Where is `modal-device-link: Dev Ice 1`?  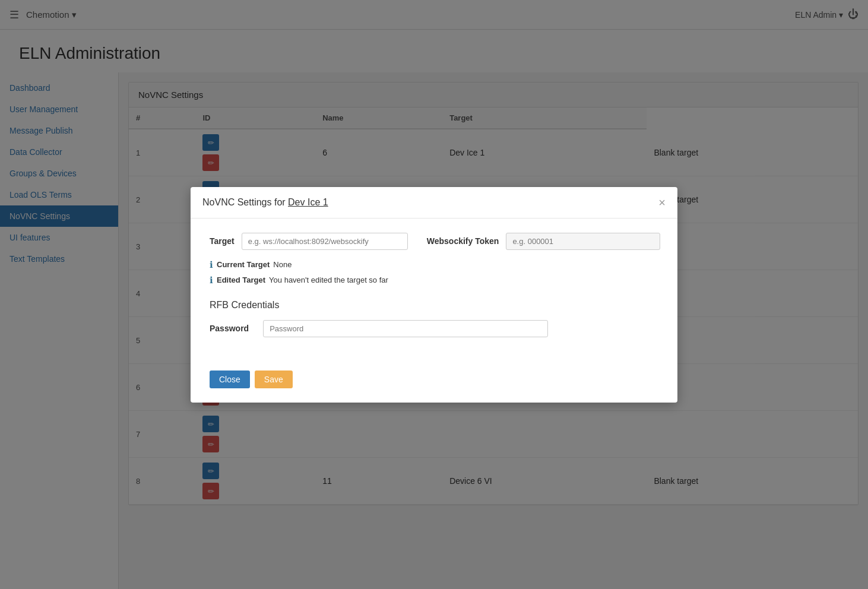 modal-device-link: Dev Ice 1 is located at coordinates (308, 202).